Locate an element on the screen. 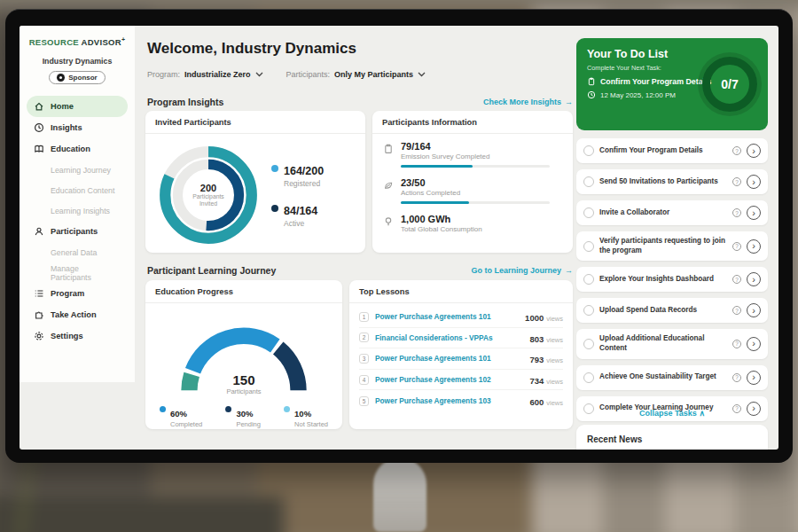 The height and width of the screenshot is (532, 798). lesson-row: 2 Financial Considerations - VPPAs 803vi… is located at coordinates (461, 339).